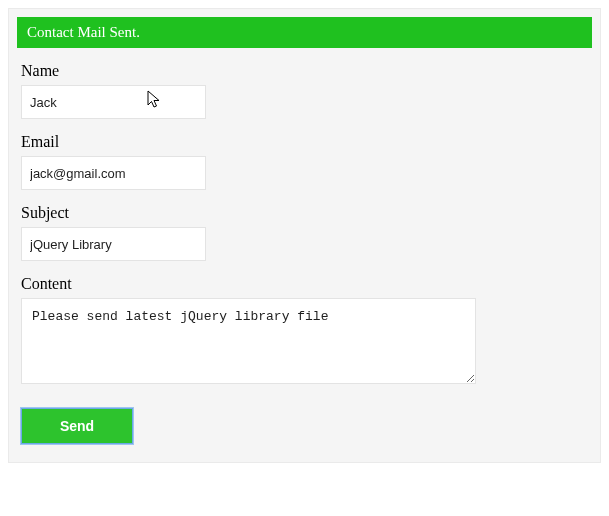 The image size is (609, 516). Describe the element at coordinates (310, 232) in the screenshot. I see `subject-field-group: Subject` at that location.